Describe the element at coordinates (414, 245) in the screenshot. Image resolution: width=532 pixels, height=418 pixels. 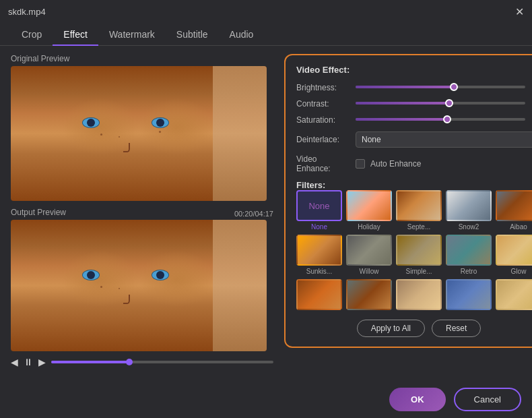
I see `filters-section: Filters: None None` at that location.